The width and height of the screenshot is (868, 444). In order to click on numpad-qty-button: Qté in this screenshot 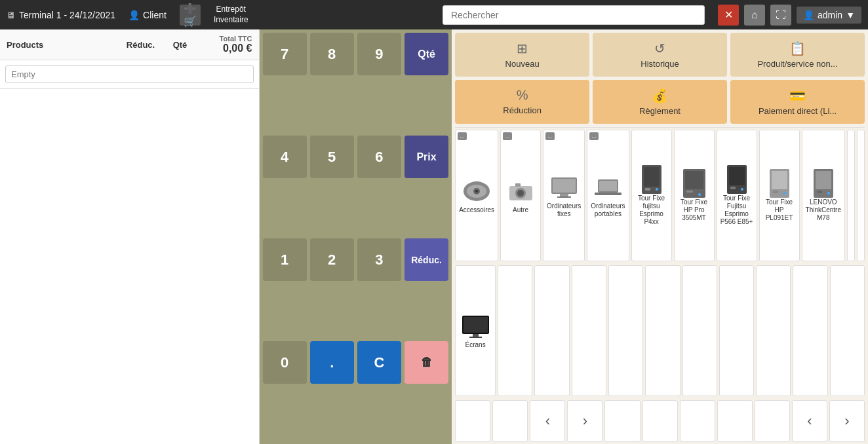, I will do `click(426, 54)`.